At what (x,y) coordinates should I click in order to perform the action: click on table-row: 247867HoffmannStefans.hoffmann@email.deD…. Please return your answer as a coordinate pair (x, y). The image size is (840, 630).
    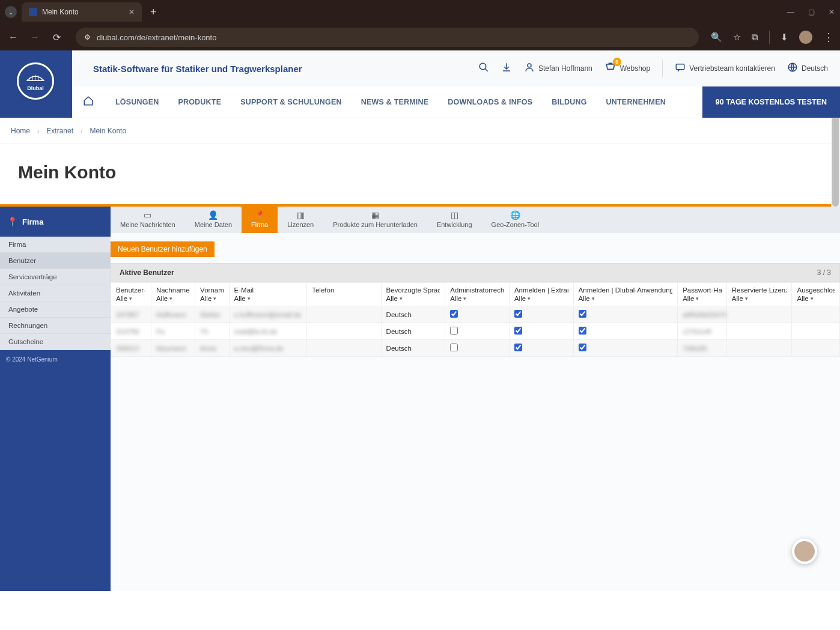
    Looking at the image, I should click on (476, 315).